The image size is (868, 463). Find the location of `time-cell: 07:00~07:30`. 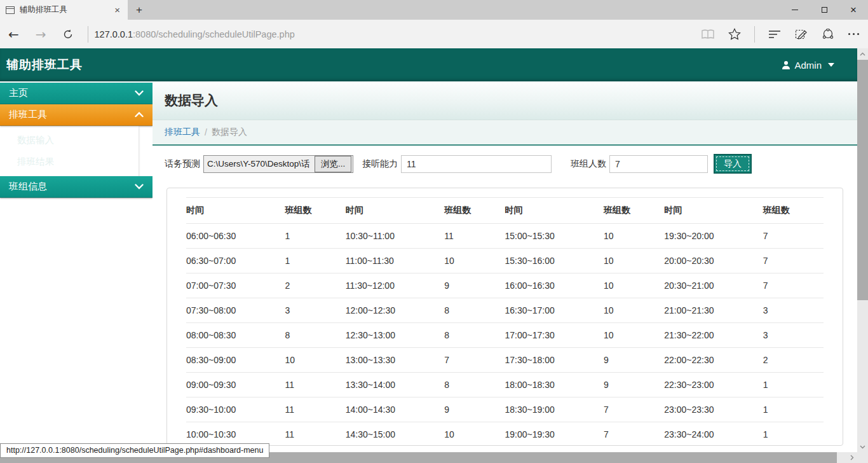

time-cell: 07:00~07:30 is located at coordinates (235, 286).